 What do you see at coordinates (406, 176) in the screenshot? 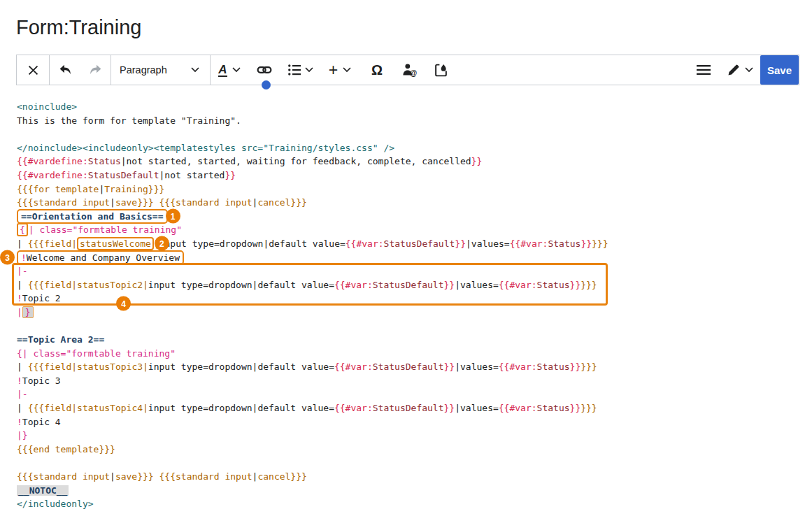
I see `code-line: {{#vardefine:StatusDefault|not started}}` at bounding box center [406, 176].